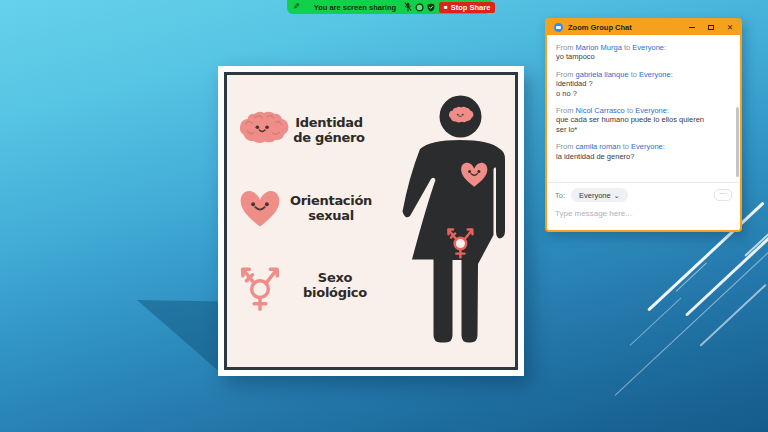  Describe the element at coordinates (431, 8) in the screenshot. I see `security-shield-icon` at that location.